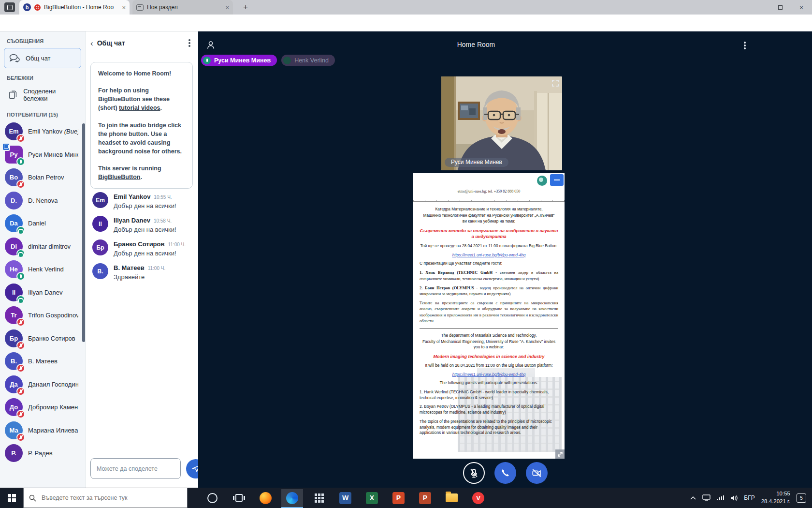 Image resolution: width=812 pixels, height=508 pixels. What do you see at coordinates (42, 132) in the screenshot?
I see `user-list-item: Em Emil Yankov (Bue)` at bounding box center [42, 132].